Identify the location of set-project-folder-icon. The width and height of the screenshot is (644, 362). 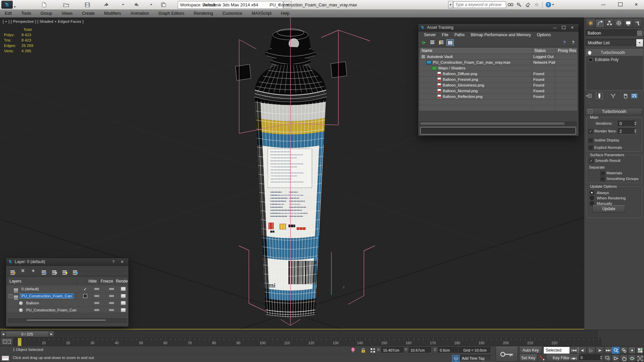
(163, 5).